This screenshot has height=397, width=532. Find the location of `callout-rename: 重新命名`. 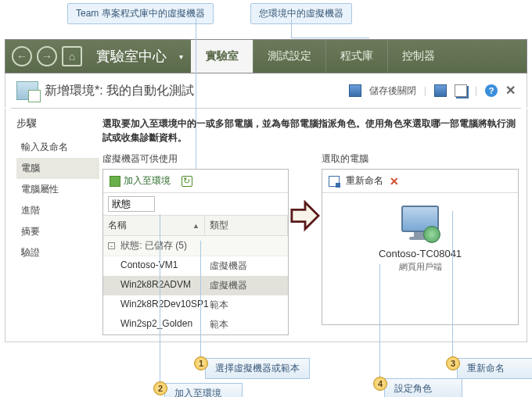

callout-rename: 重新命名 is located at coordinates (494, 369).